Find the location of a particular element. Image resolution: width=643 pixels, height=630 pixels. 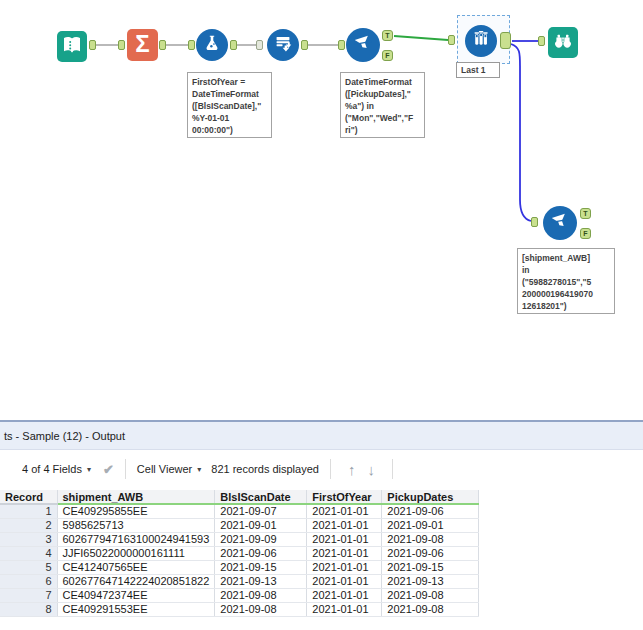

summarize-input-anchor is located at coordinates (122, 45).